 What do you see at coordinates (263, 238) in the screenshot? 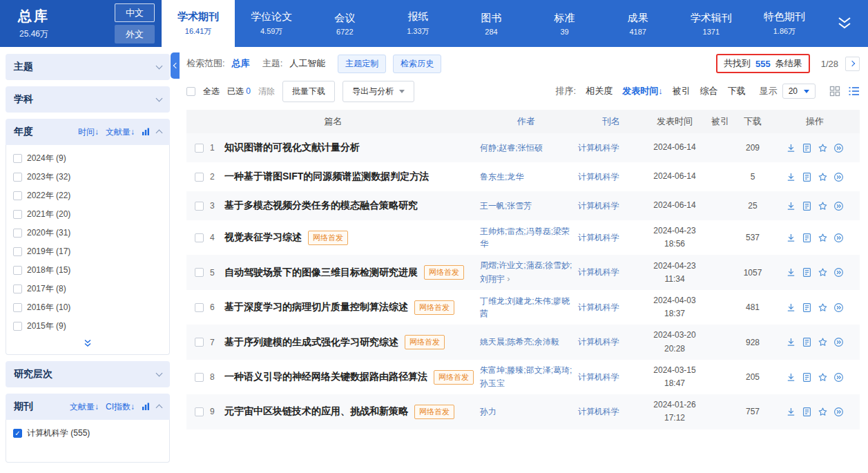
I see `article-title-link: 视觉表征学习综述` at bounding box center [263, 238].